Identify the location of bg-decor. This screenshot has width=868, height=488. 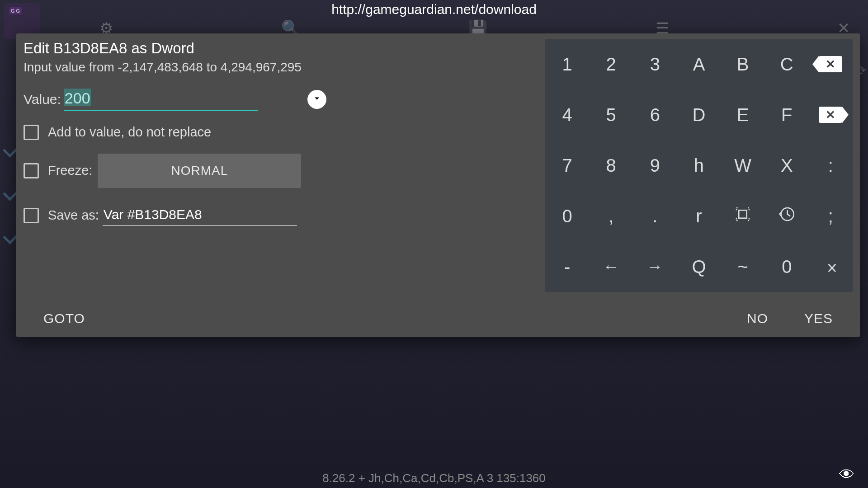
(11, 193).